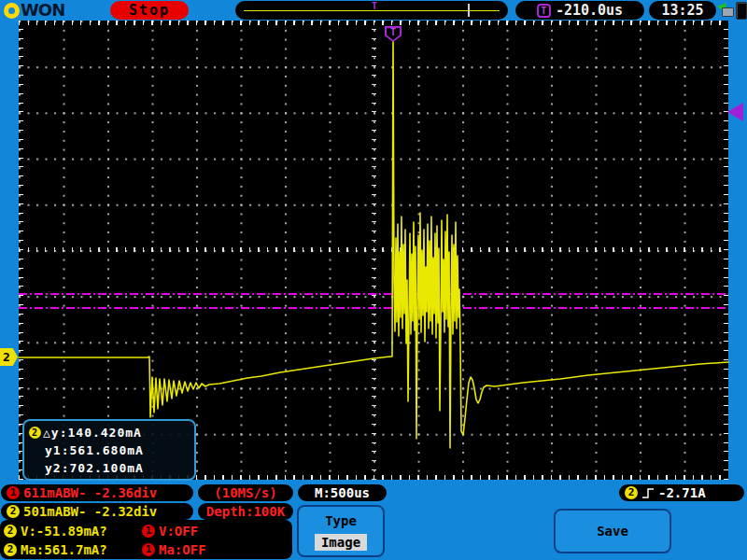 Image resolution: width=747 pixels, height=560 pixels. I want to click on center-axis-vertical, so click(374, 250).